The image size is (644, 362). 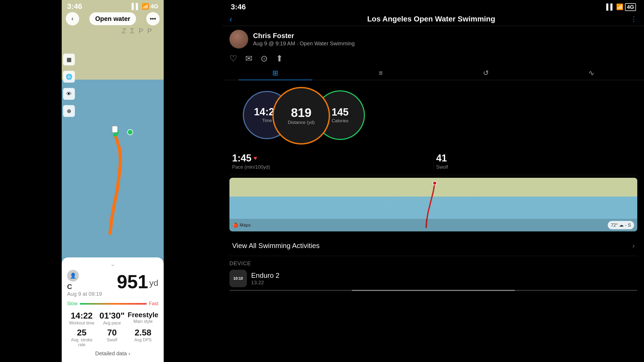 I want to click on left-sidebar: ▦ 🌐 👁 ⊕, so click(x=70, y=85).